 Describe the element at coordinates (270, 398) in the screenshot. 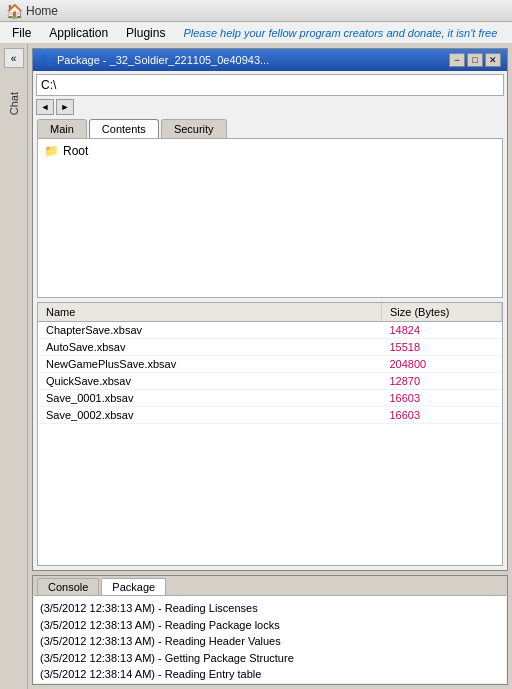

I see `table-row: Save_0001.xbsav16603` at that location.